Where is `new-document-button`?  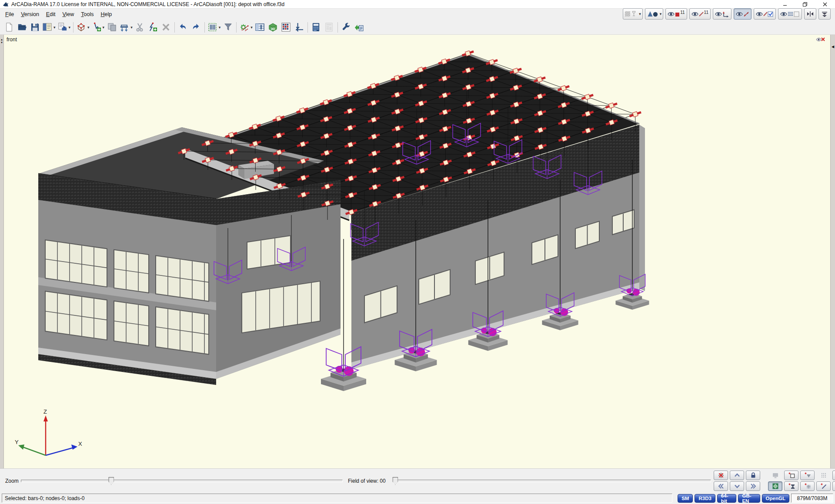
new-document-button is located at coordinates (9, 27).